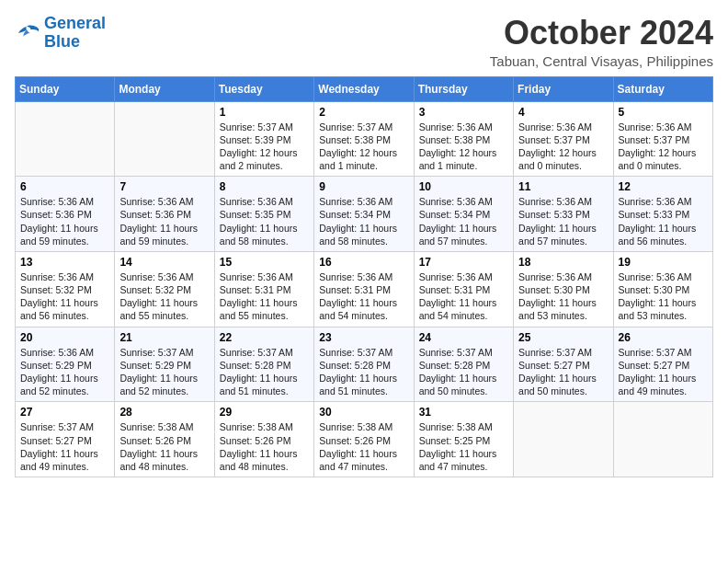 This screenshot has width=728, height=563. What do you see at coordinates (265, 262) in the screenshot?
I see `day-number: 15` at bounding box center [265, 262].